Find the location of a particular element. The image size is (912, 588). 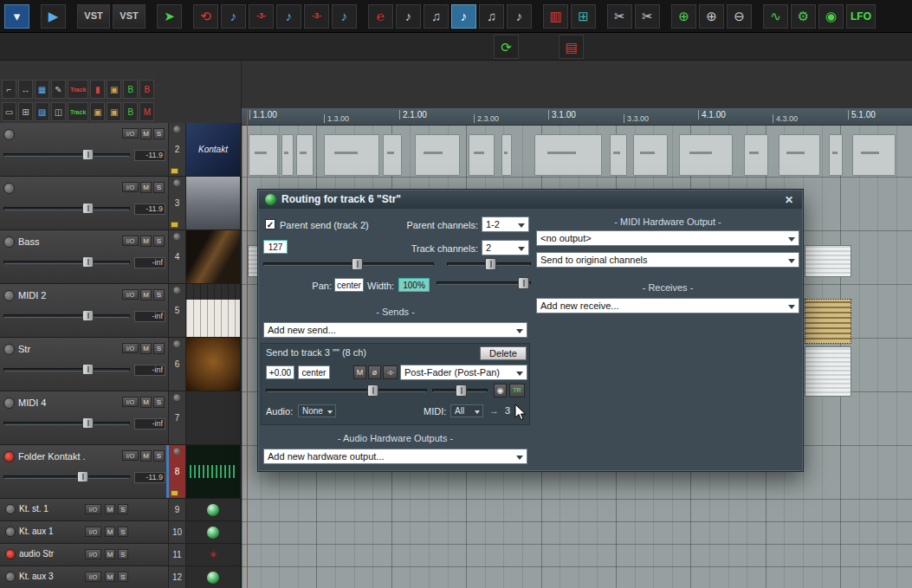

send-pan-field: center is located at coordinates (314, 372).